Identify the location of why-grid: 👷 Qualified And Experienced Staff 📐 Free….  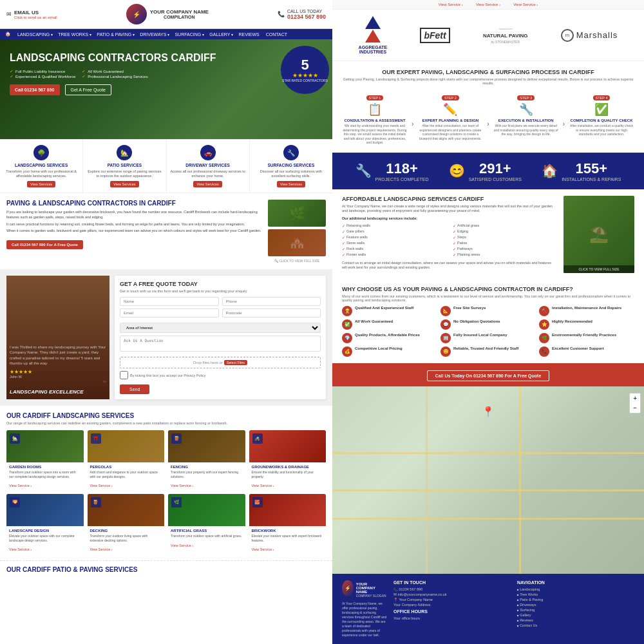
(488, 331).